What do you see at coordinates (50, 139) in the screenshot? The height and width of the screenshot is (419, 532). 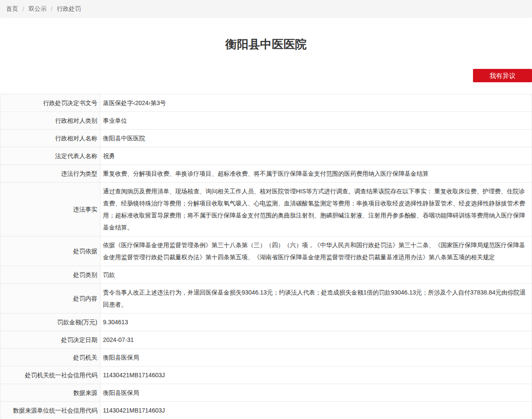 I see `row-label-counterpart-name: 行政相对人名称` at bounding box center [50, 139].